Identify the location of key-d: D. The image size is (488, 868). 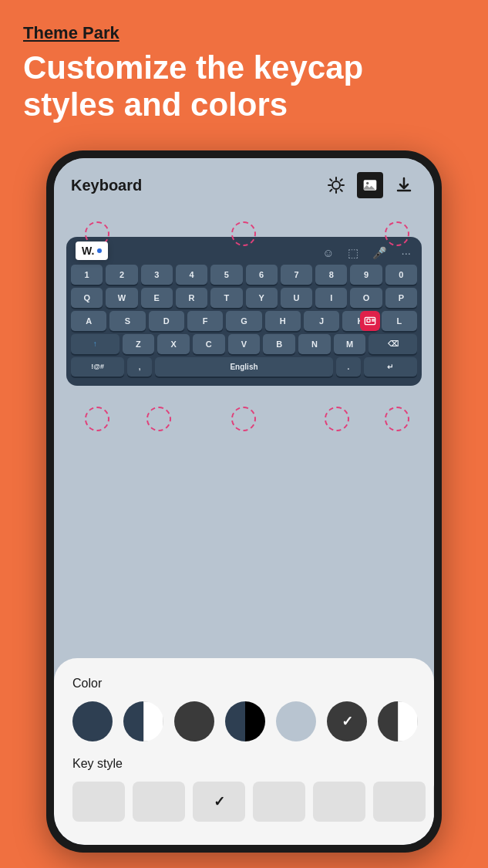
(167, 321).